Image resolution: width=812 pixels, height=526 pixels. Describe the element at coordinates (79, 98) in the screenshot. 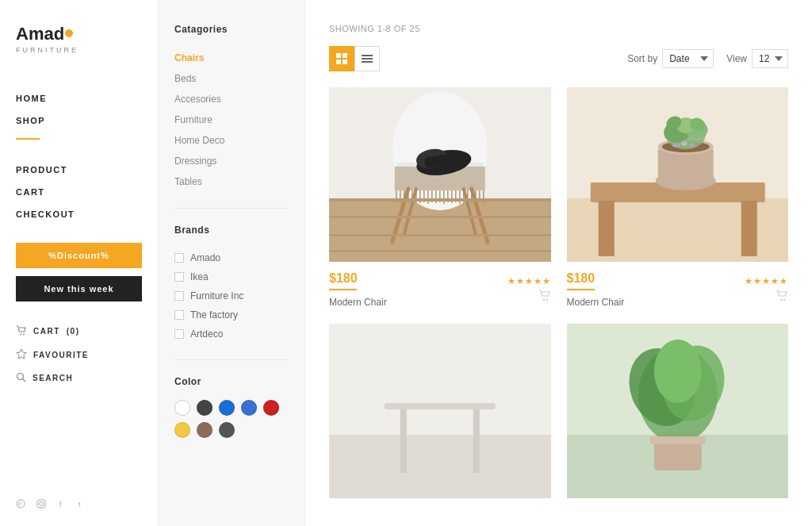

I see `nav-home: HOME` at that location.